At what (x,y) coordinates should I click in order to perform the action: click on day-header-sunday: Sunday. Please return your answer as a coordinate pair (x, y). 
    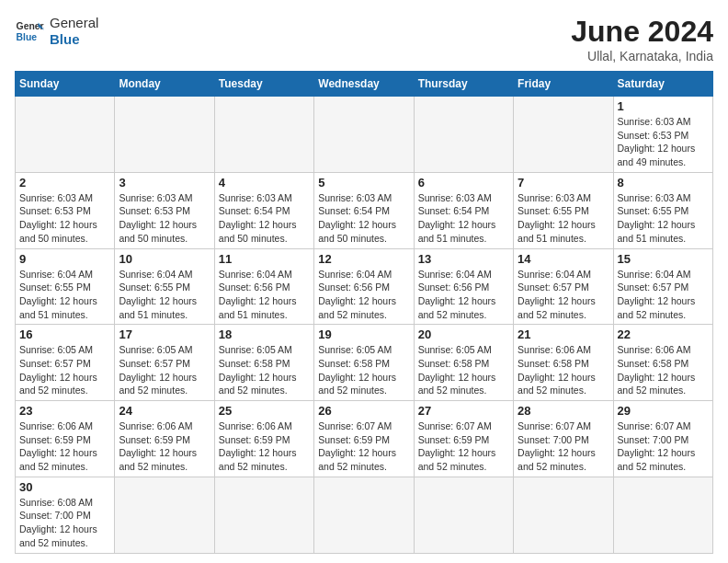
    Looking at the image, I should click on (65, 85).